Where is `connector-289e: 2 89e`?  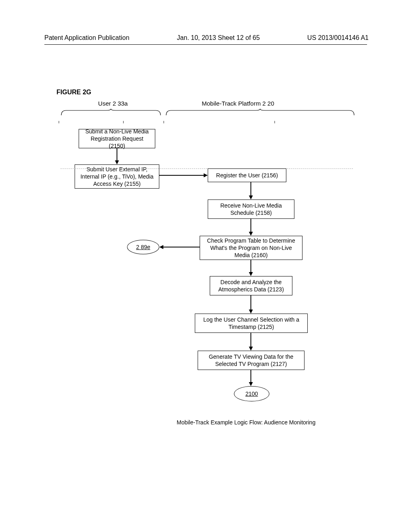 connector-289e: 2 89e is located at coordinates (143, 247).